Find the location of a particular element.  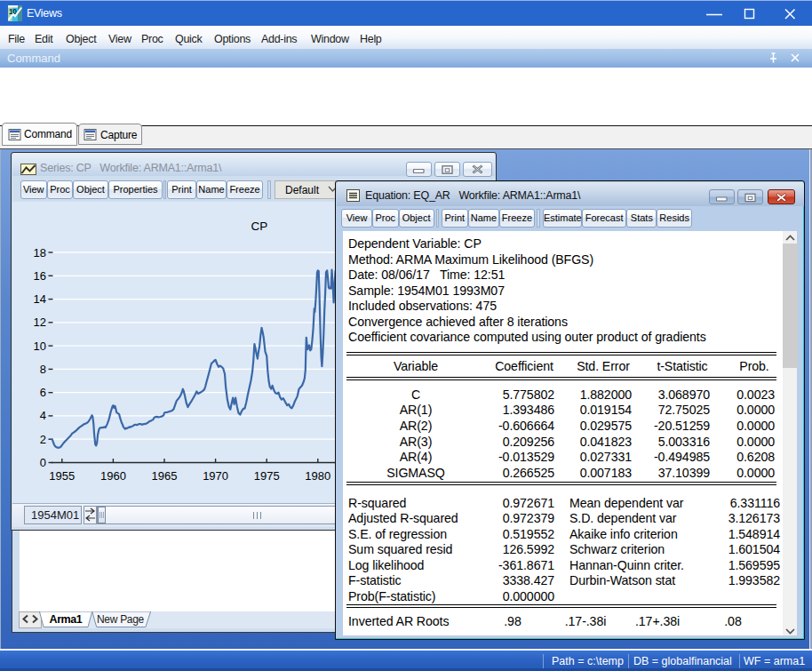

svg-text: CP is located at coordinates (259, 226).